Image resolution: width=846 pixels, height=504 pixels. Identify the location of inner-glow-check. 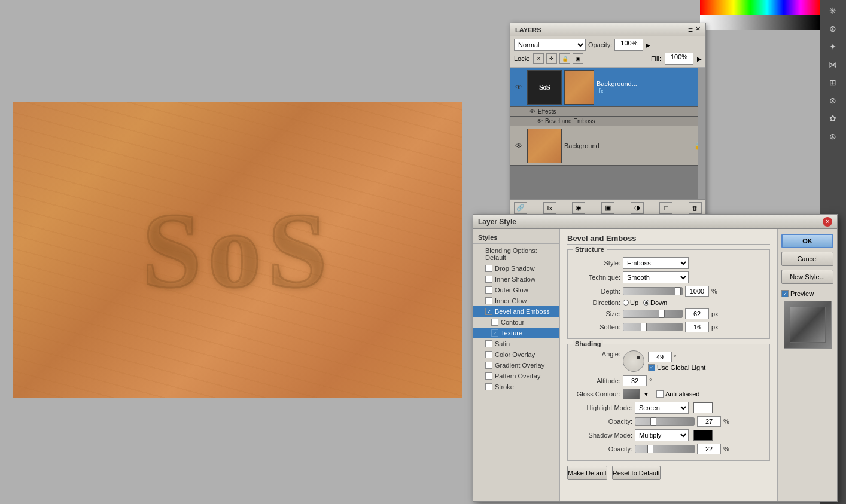
(489, 301).